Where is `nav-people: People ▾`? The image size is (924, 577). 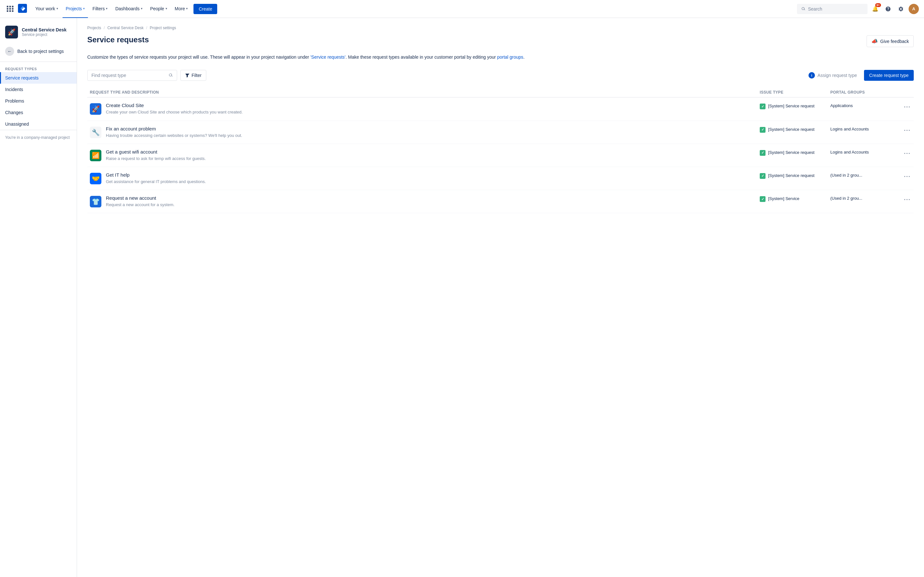 nav-people: People ▾ is located at coordinates (159, 9).